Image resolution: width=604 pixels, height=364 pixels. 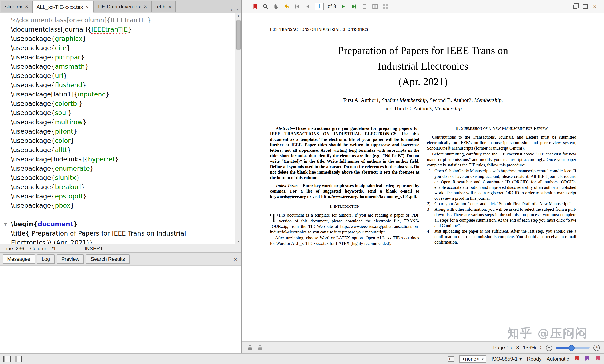 I want to click on tab-scroll-left-icon: ‹, so click(x=232, y=9).